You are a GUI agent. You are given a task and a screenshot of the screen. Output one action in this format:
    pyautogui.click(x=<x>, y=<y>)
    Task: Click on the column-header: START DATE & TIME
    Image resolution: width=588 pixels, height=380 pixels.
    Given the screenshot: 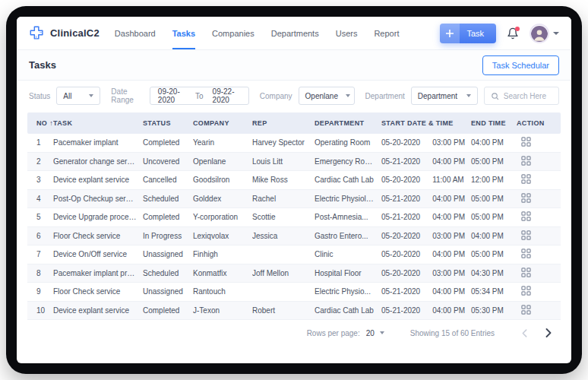 What is the action you would take?
    pyautogui.click(x=426, y=123)
    